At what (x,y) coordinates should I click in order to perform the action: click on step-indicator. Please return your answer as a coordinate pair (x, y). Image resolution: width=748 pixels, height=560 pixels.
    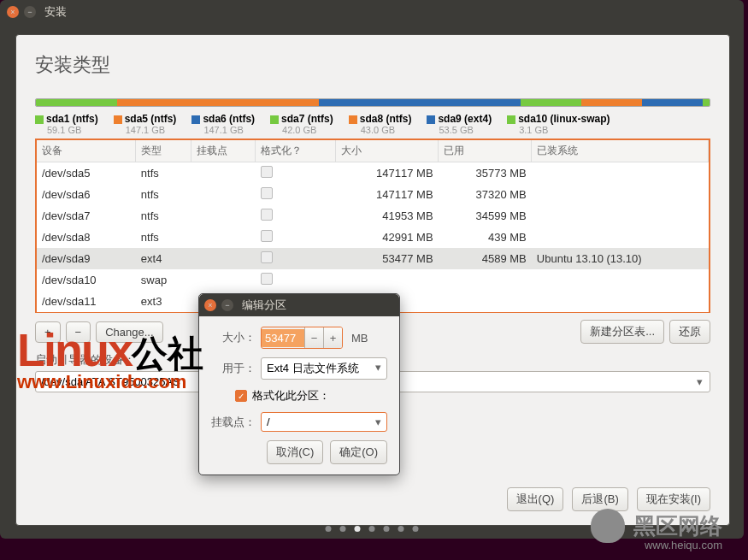
    Looking at the image, I should click on (373, 528).